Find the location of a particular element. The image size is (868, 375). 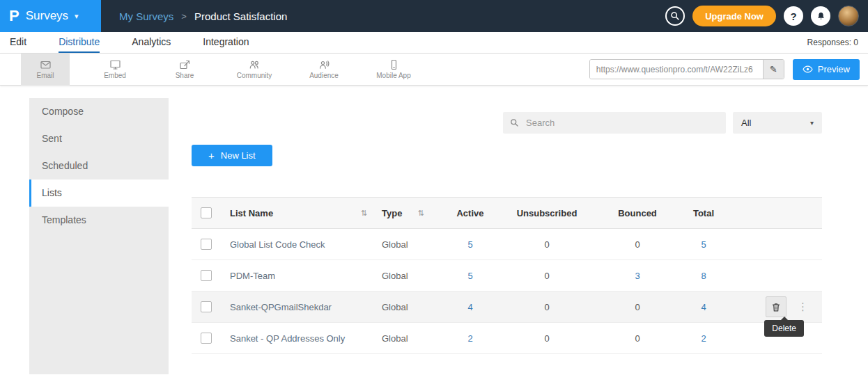

global-search-button is located at coordinates (675, 16).